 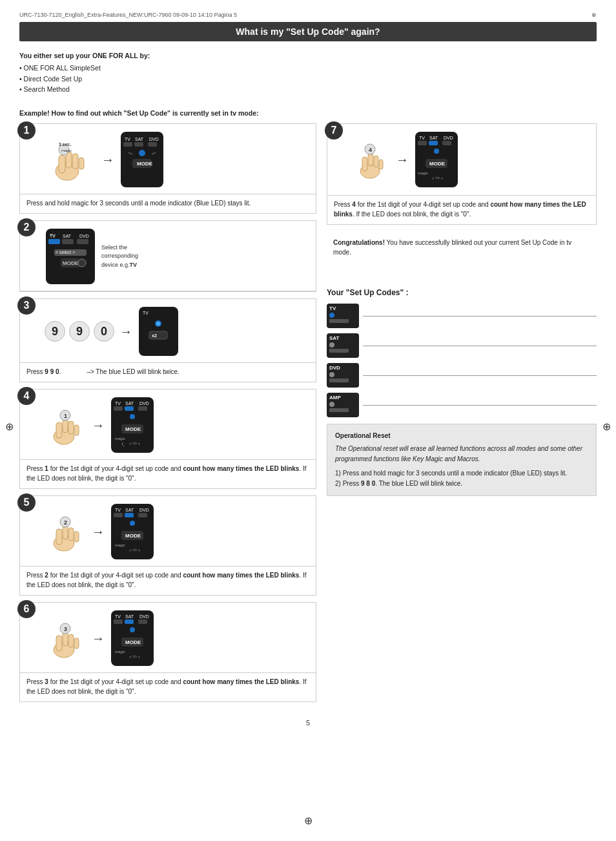 What do you see at coordinates (142, 160) in the screenshot?
I see `step-1-remote: TV SAT DVD MODE` at bounding box center [142, 160].